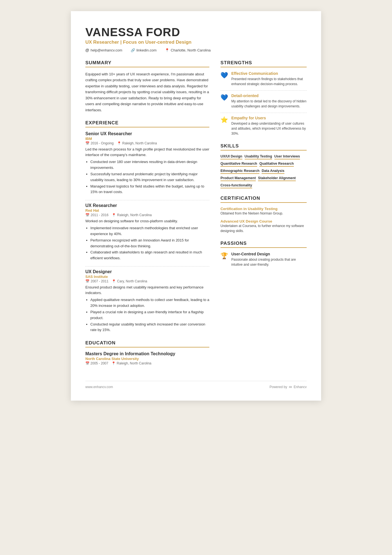 This screenshot has height=555, width=392. I want to click on dates-2: 📅 2011 - 2016, so click(97, 215).